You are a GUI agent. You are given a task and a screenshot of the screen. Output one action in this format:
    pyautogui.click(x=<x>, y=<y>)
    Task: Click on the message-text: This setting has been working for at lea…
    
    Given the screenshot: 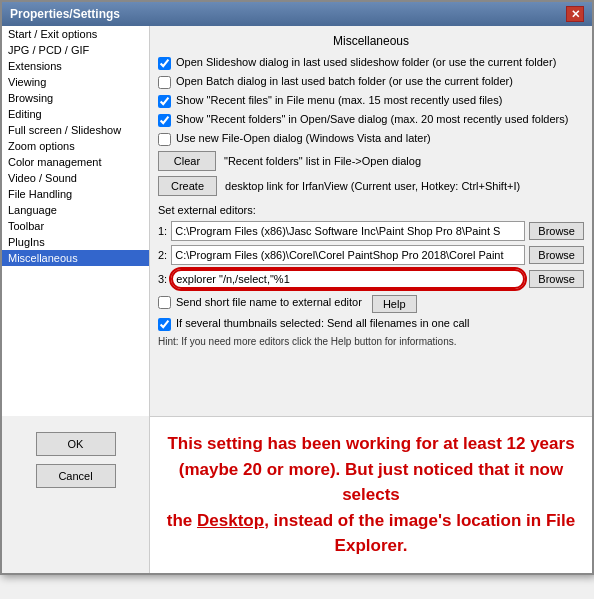 What is the action you would take?
    pyautogui.click(x=371, y=495)
    